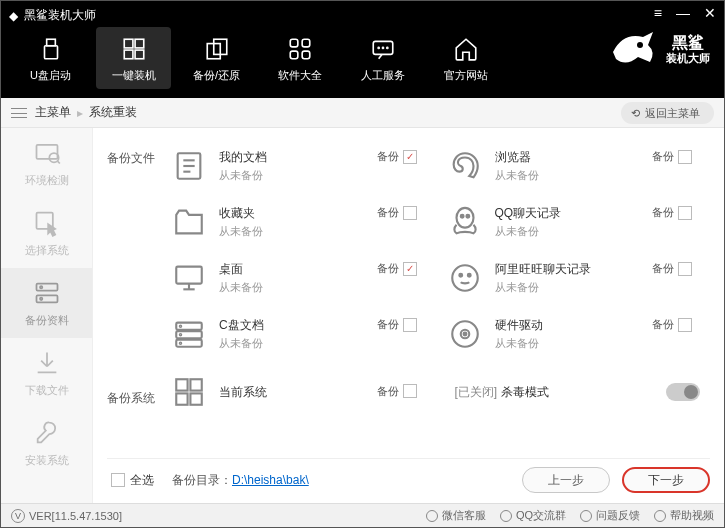  I want to click on backup-item: 阿里旺旺聊天记录 从未备份 备份, so click(578, 278).